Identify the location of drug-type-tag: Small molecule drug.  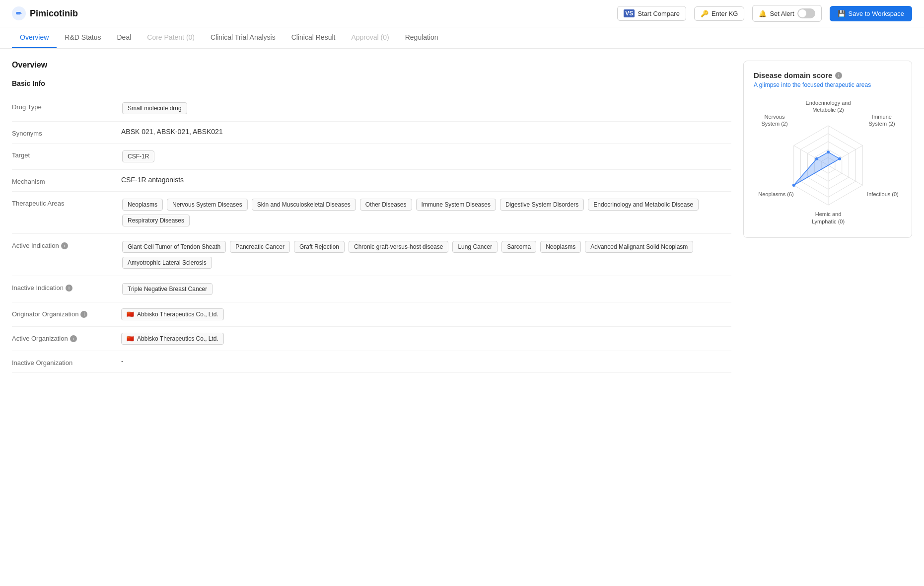
(155, 108).